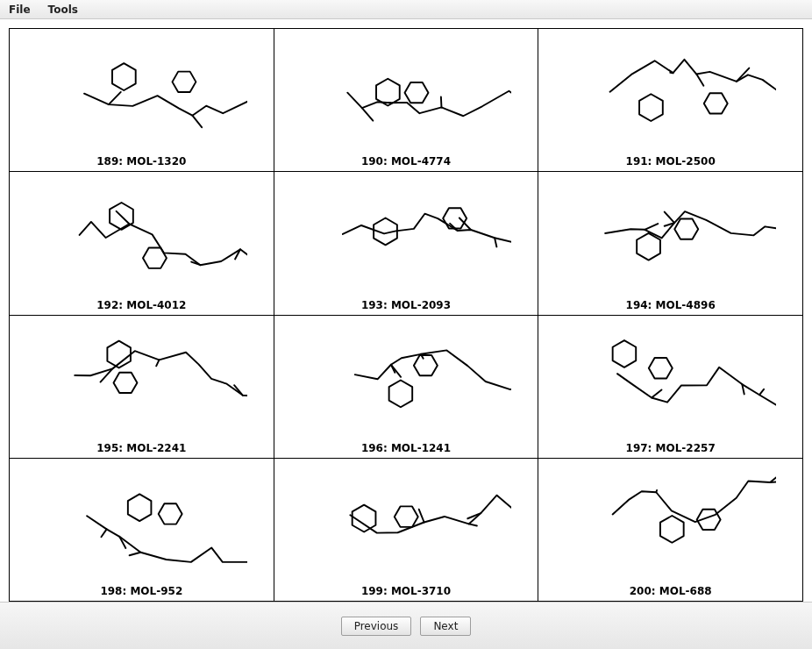 This screenshot has height=649, width=812. I want to click on molecule-cell: 196: MOL-1241, so click(406, 386).